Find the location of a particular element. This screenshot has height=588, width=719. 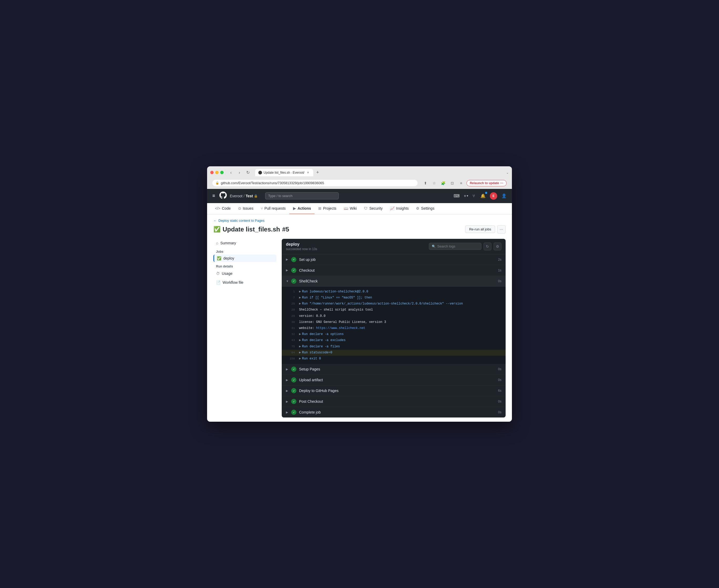

tab-close-button: ✕ is located at coordinates (308, 173).